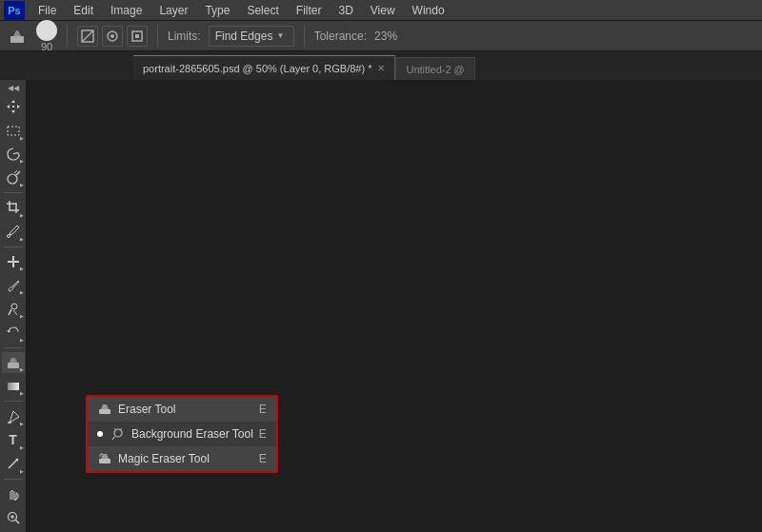  I want to click on context-eraser-shortcut: E, so click(263, 409).